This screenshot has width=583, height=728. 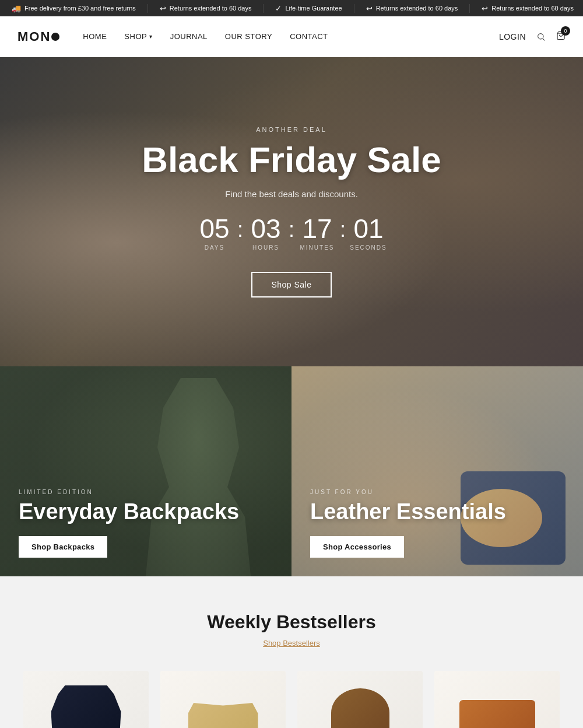 I want to click on search-icon, so click(x=541, y=37).